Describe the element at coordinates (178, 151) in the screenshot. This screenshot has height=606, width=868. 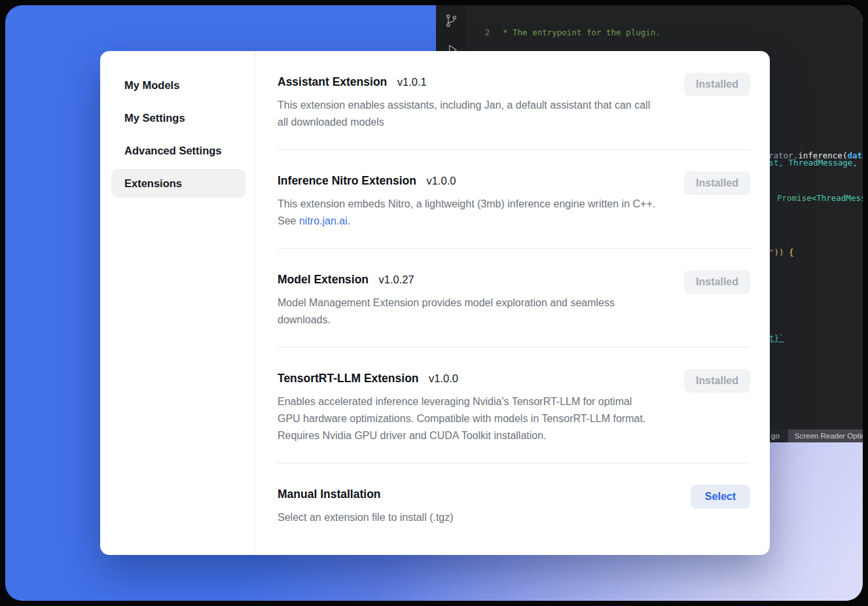
I see `sidebar-item-advanced-settings: Advanced Settings` at that location.